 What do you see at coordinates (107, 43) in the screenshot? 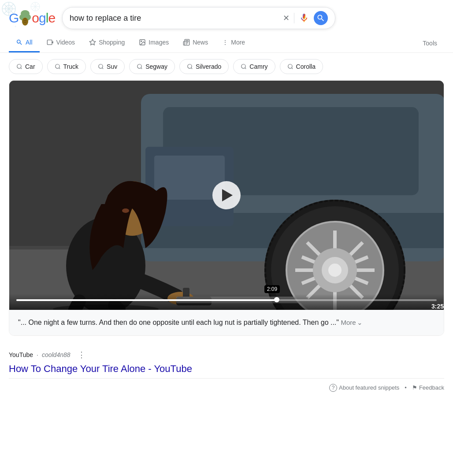
I see `tab-shopping: Shopping` at bounding box center [107, 43].